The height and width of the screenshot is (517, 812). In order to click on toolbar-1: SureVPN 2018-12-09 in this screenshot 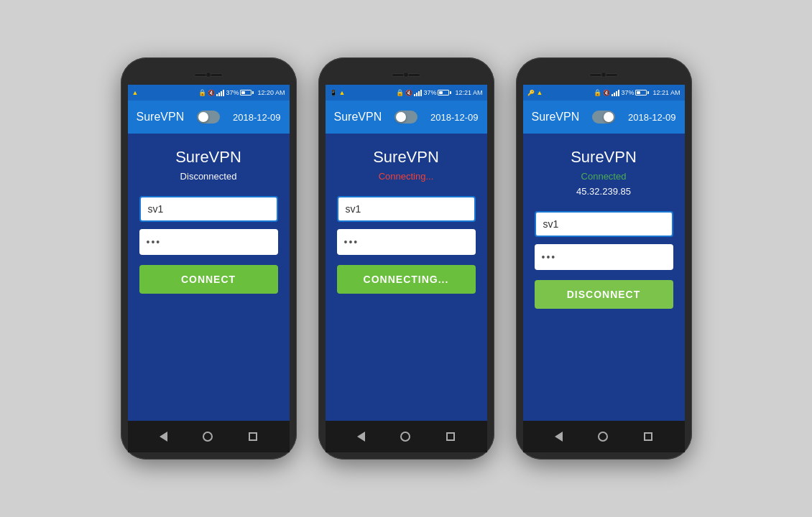, I will do `click(208, 117)`.